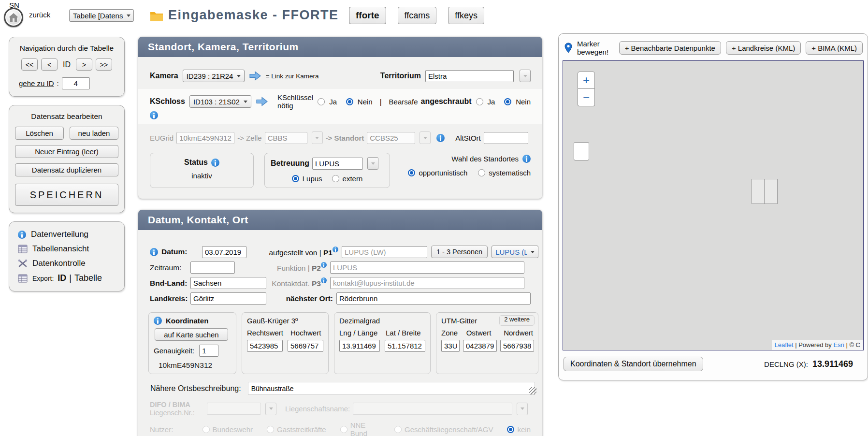  I want to click on landkreise-kml-button: + Landkreise (KML), so click(764, 48).